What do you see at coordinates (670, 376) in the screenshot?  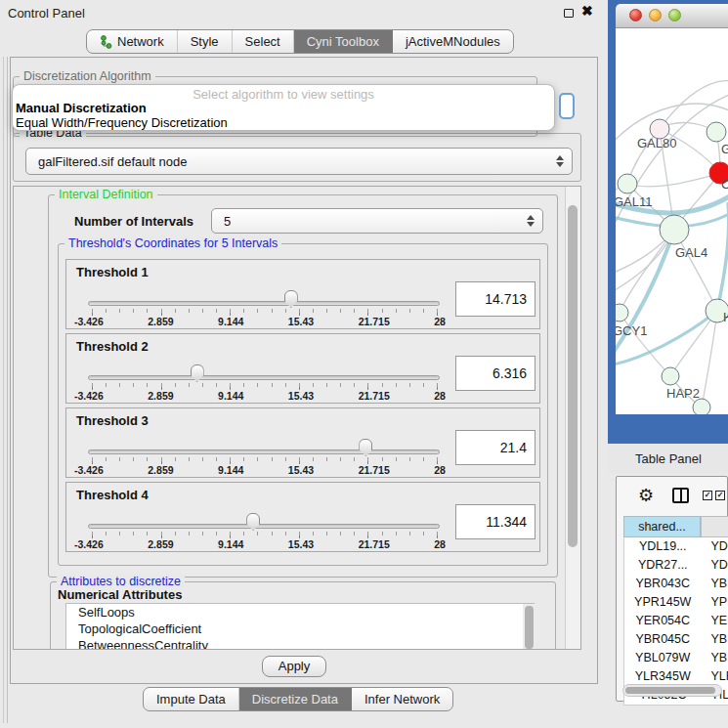 I see `node-hap2` at bounding box center [670, 376].